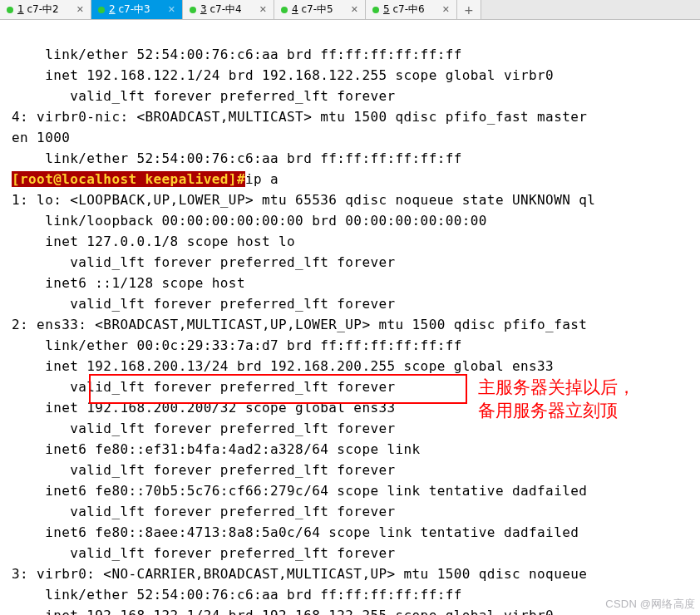 The image size is (700, 615). I want to click on tab-c7-3: 2 c7-中3 ✕, so click(137, 10).